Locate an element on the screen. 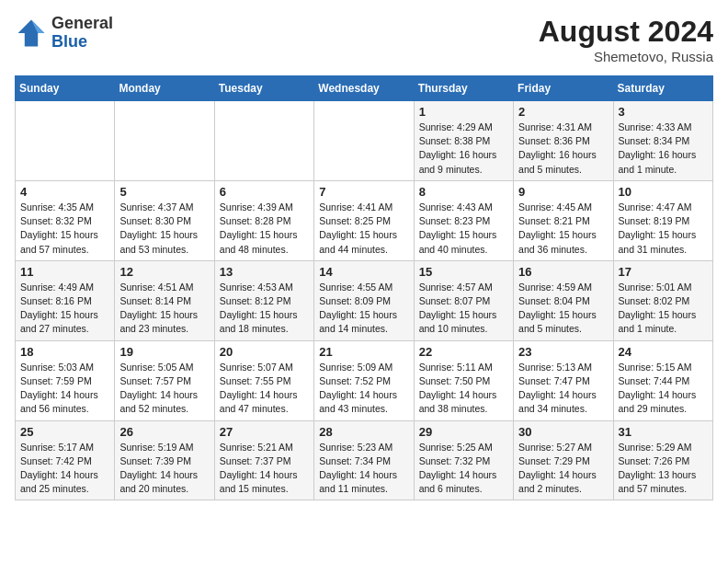 This screenshot has width=728, height=563. location: Shemetovo, Russia is located at coordinates (626, 57).